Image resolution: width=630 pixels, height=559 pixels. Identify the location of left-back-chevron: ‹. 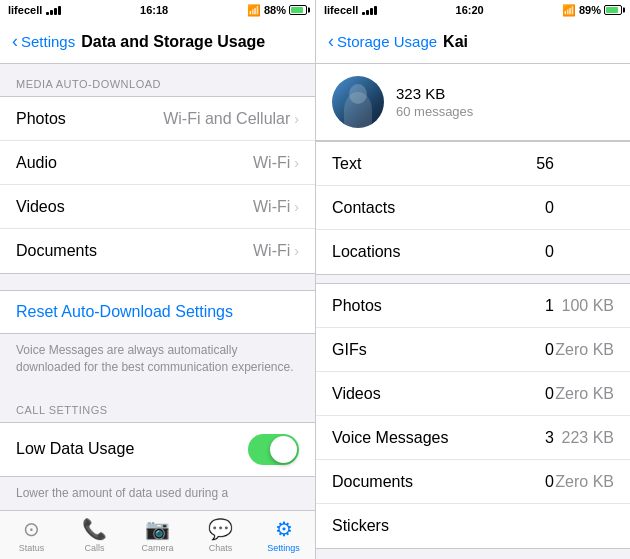
(15, 42).